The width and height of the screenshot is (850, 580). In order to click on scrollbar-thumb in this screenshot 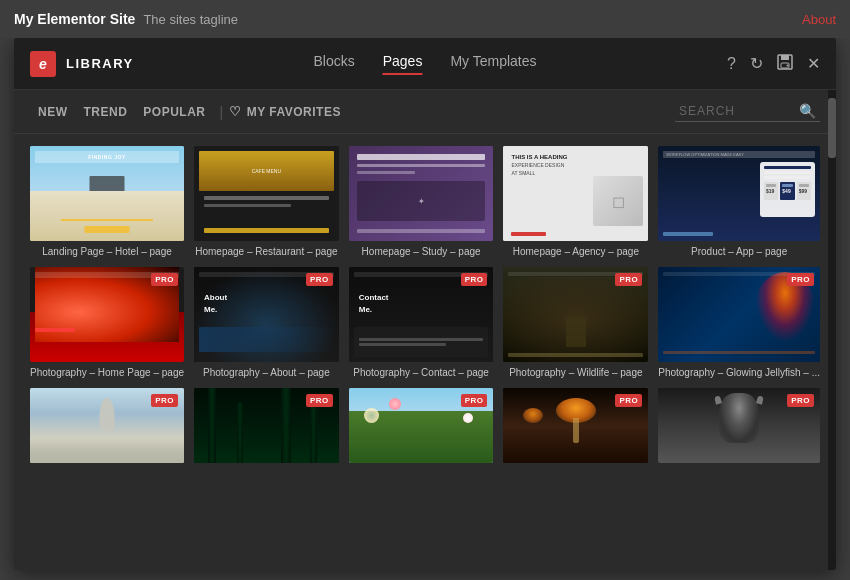, I will do `click(832, 128)`.